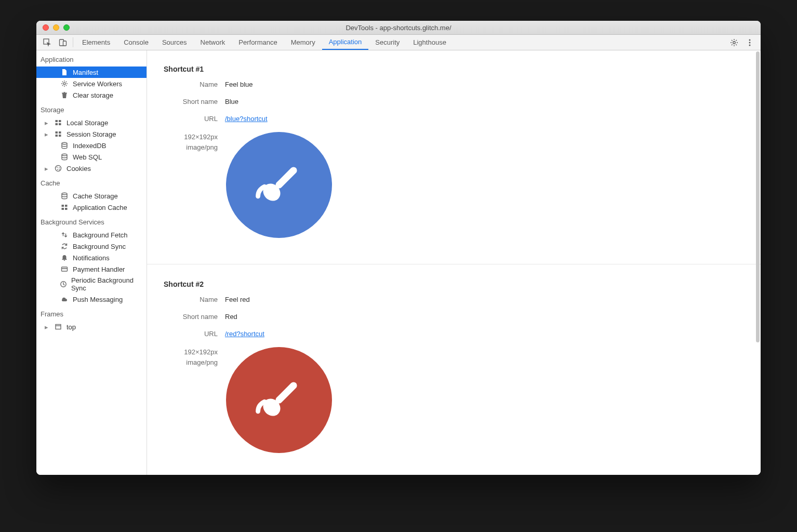 Image resolution: width=797 pixels, height=532 pixels. Describe the element at coordinates (96, 196) in the screenshot. I see `sidebar-item-label: Cache Storage` at that location.